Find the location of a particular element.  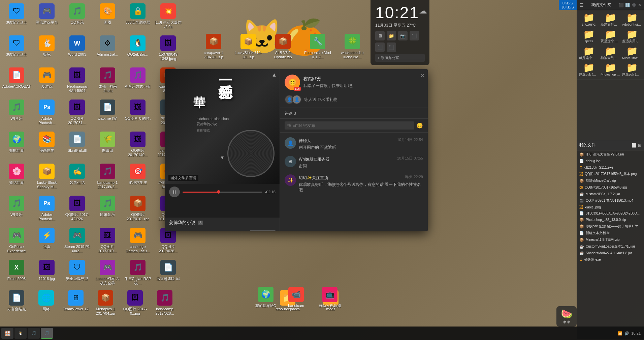

rfp-file-10: 📄 0130391F4555A3AF909D242B6D8E57... is located at coordinates (610, 213).